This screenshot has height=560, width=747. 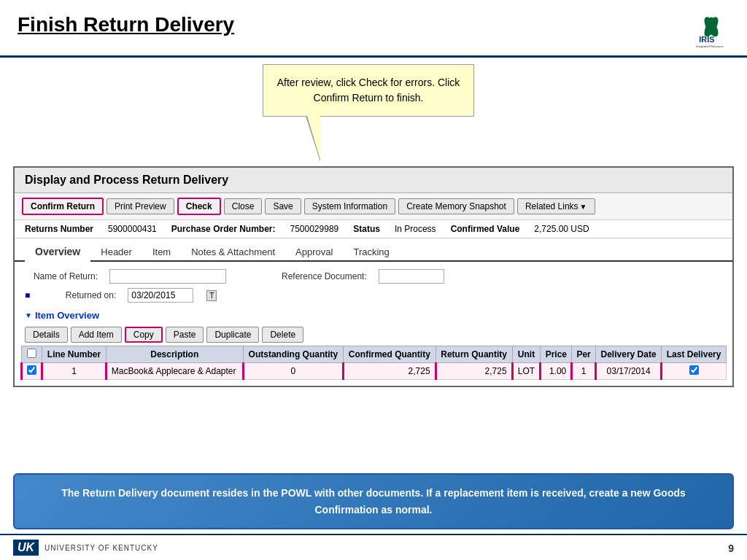 I want to click on po-number-label: Purchase Order Number:, so click(x=223, y=229).